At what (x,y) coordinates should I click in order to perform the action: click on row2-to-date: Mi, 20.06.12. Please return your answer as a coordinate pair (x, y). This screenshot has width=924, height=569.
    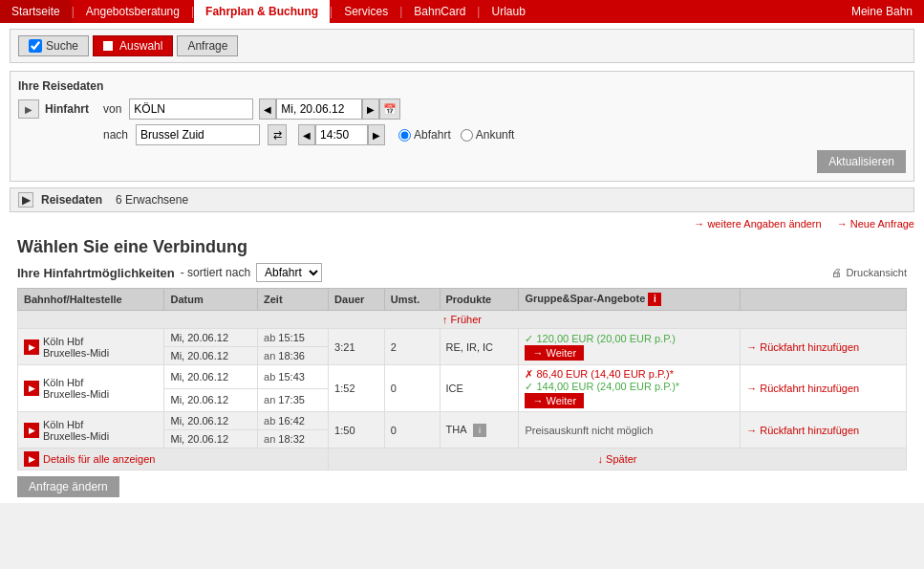
    Looking at the image, I should click on (211, 400).